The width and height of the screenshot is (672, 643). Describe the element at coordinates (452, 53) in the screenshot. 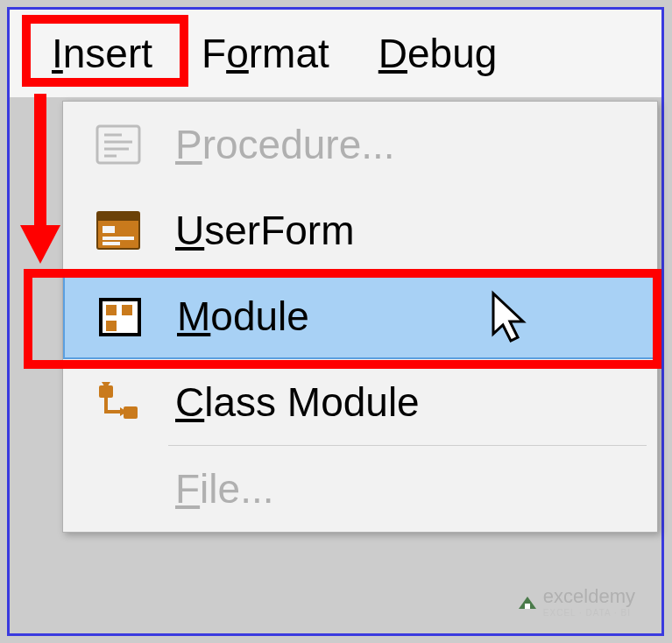

I see `menu-debug-rest: ebug` at that location.